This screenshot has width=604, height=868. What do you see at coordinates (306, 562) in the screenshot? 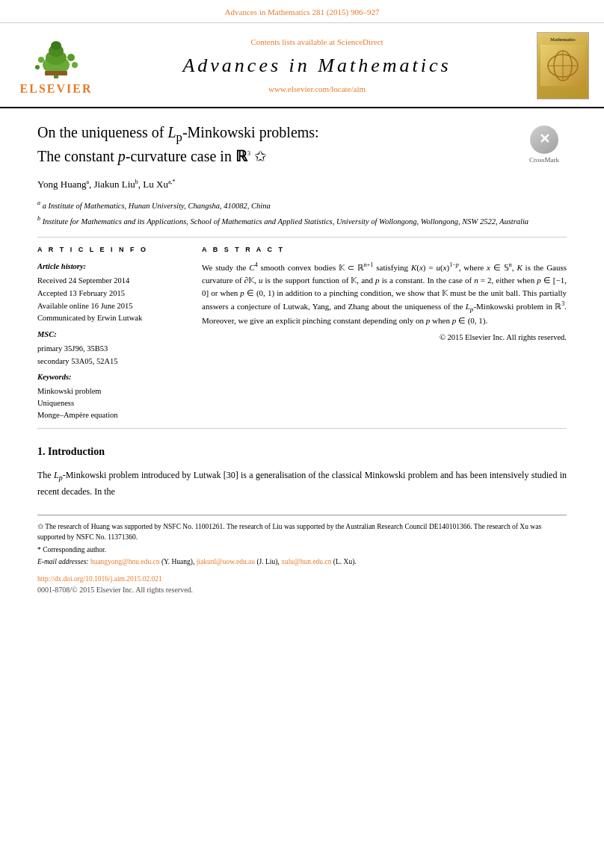
I see `email-xu: xulu@hun.edu.cn` at bounding box center [306, 562].